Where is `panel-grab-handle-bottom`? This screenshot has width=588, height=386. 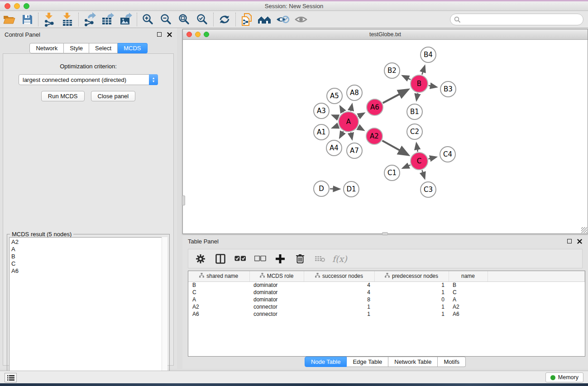 panel-grab-handle-bottom is located at coordinates (385, 234).